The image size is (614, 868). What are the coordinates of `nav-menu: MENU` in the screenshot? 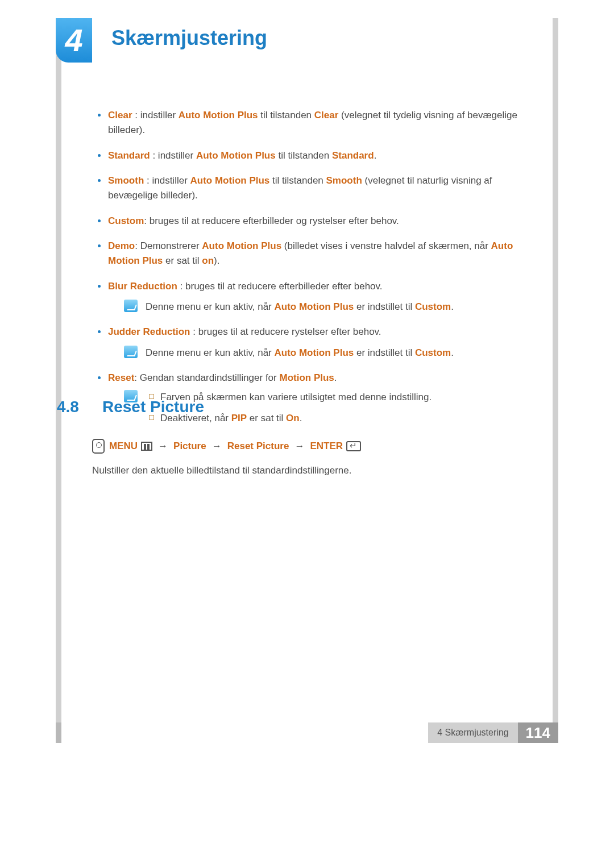 It's located at (123, 446).